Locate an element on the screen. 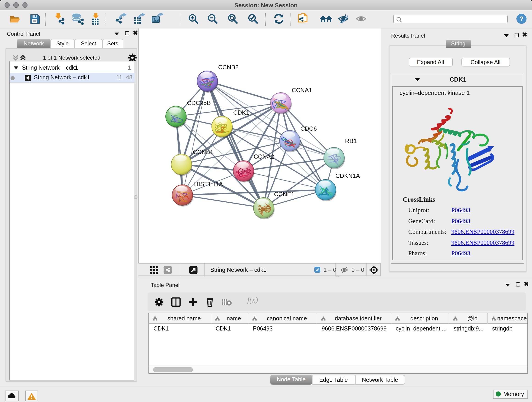 This screenshot has height=402, width=532. svg-text: CCNB1 is located at coordinates (203, 152).